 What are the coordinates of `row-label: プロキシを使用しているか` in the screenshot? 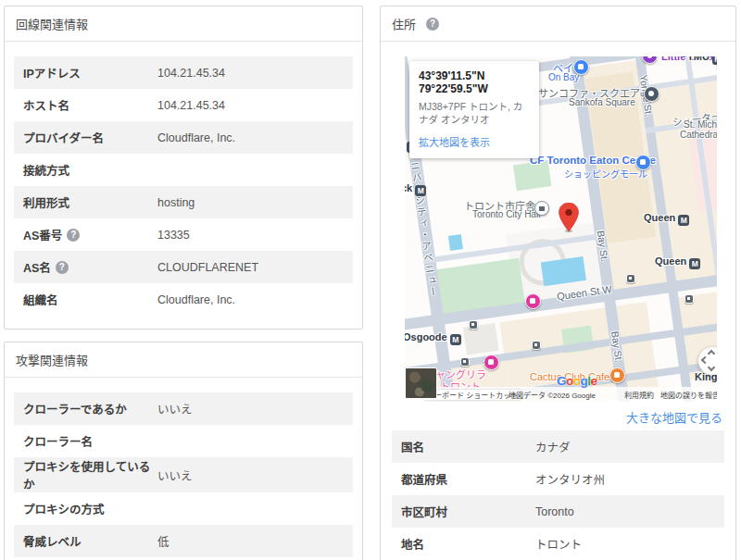 It's located at (91, 475).